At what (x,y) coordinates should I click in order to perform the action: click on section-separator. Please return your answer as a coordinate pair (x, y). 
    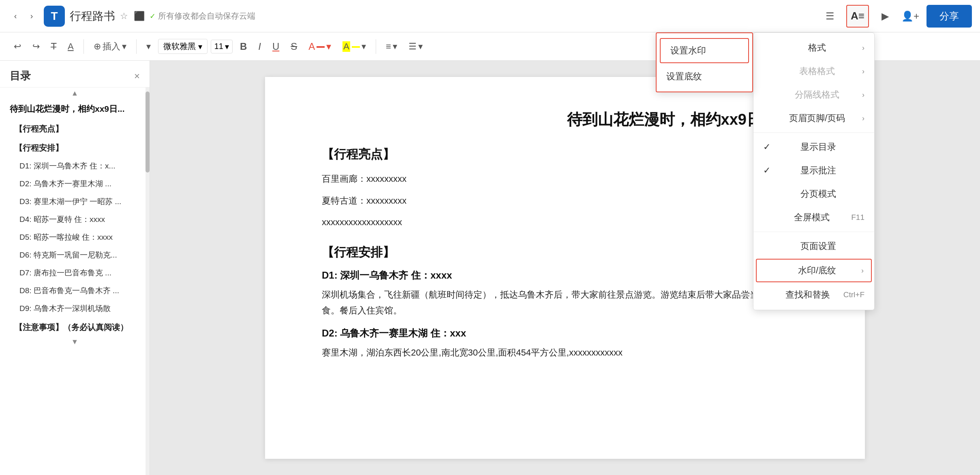
    Looking at the image, I should click on (565, 240).